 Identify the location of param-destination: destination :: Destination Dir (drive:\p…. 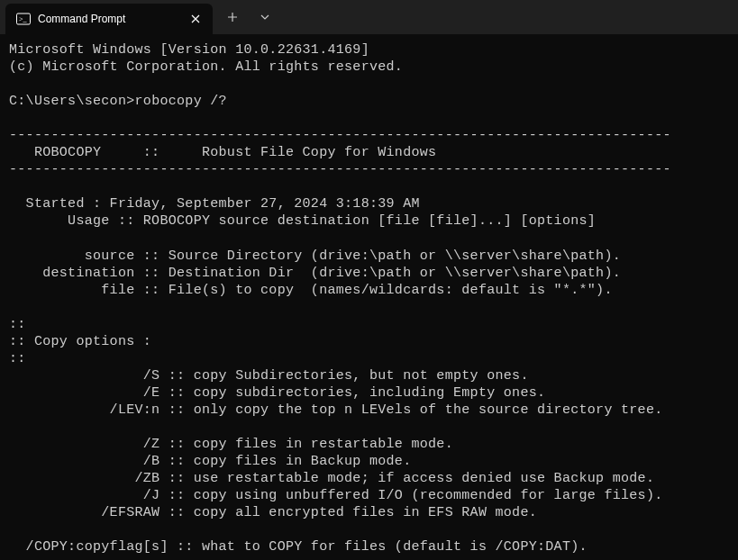
(315, 274).